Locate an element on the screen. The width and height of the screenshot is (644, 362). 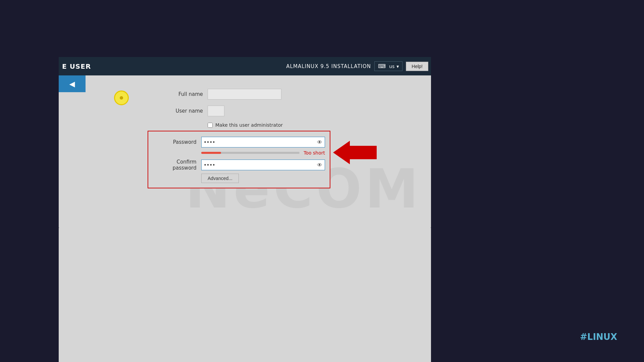
user-name-label: User name is located at coordinates (181, 111).